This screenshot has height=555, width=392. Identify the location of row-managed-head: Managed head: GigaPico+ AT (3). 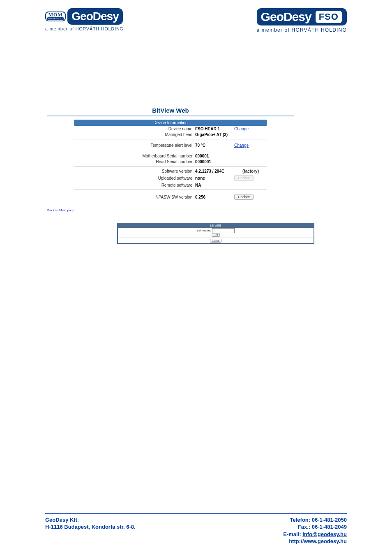
(171, 134).